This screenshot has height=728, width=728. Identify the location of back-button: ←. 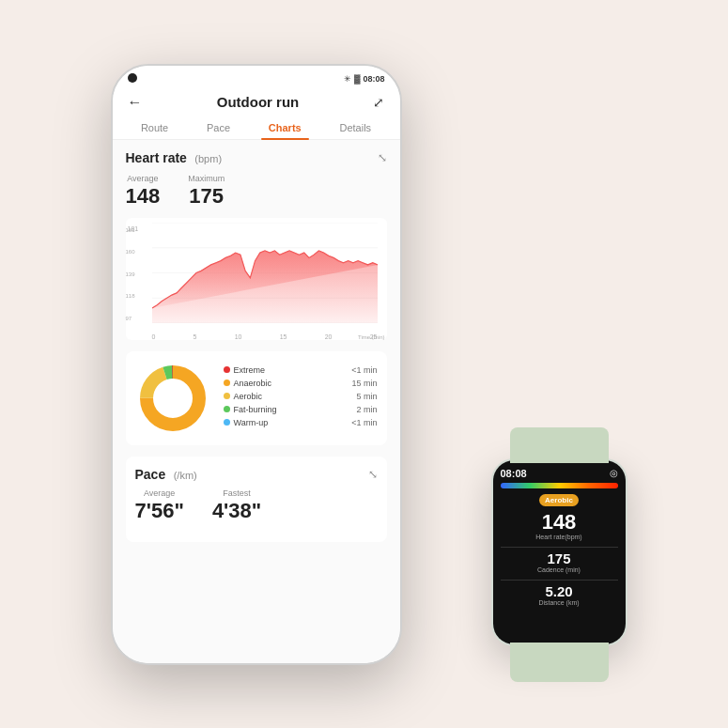
(135, 102).